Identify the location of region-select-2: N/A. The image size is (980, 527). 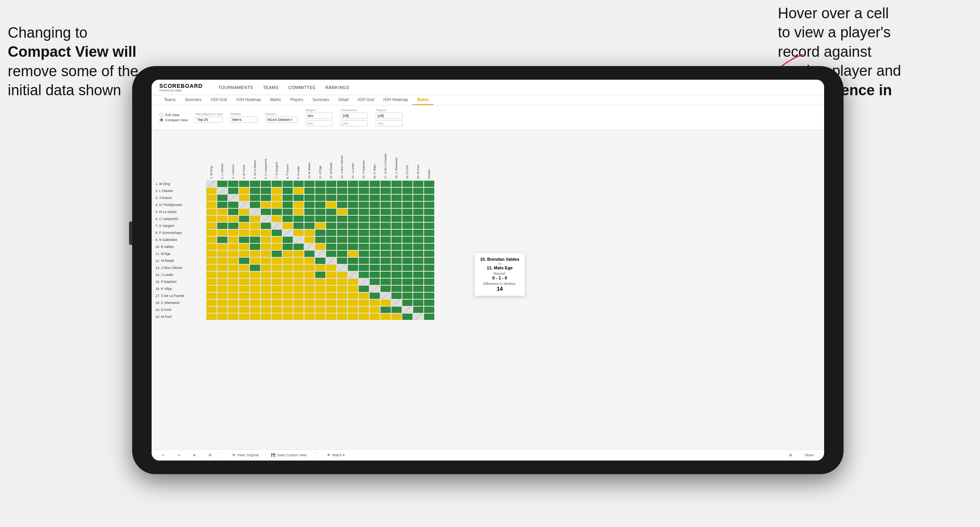
(319, 124).